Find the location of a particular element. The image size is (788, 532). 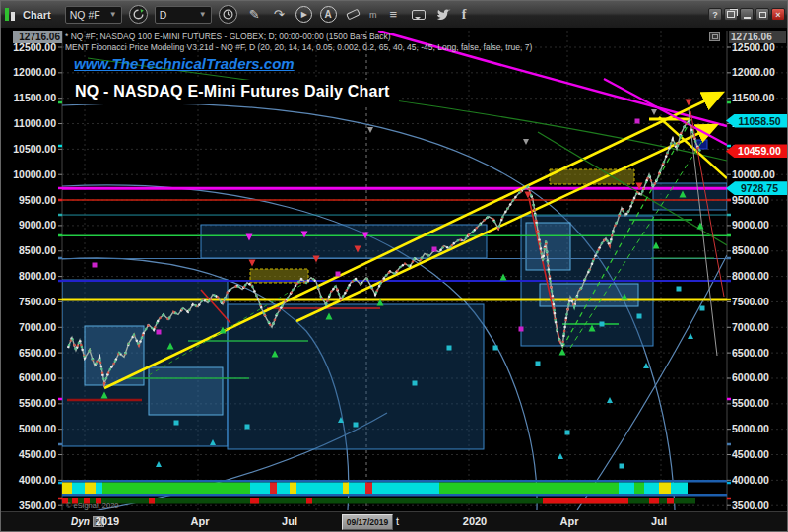

left-axis-top-value: 12716.06 is located at coordinates (37, 37).